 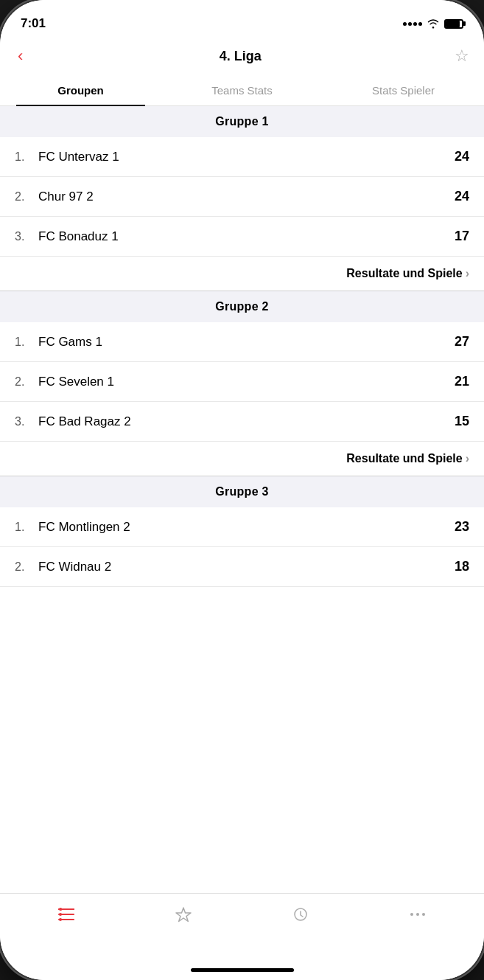 I want to click on team-score-2-1: 27, so click(x=457, y=342).